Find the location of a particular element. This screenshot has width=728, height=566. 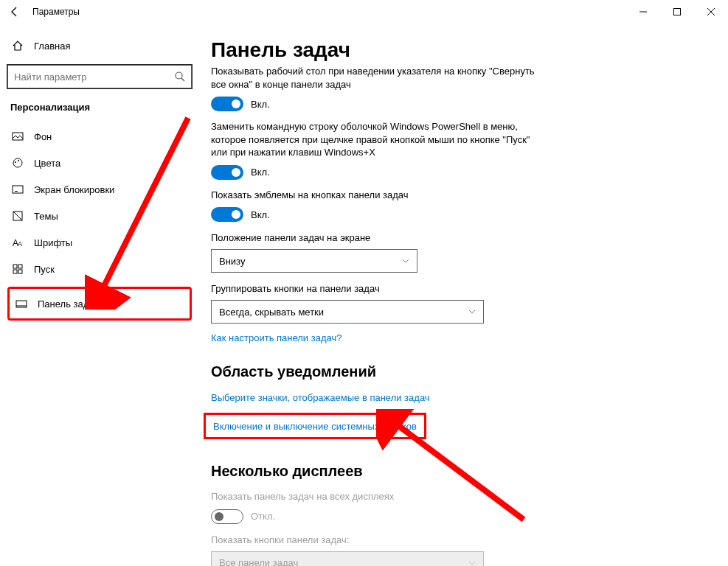

sidebar-item-taskbar: Панель задач is located at coordinates (100, 304).